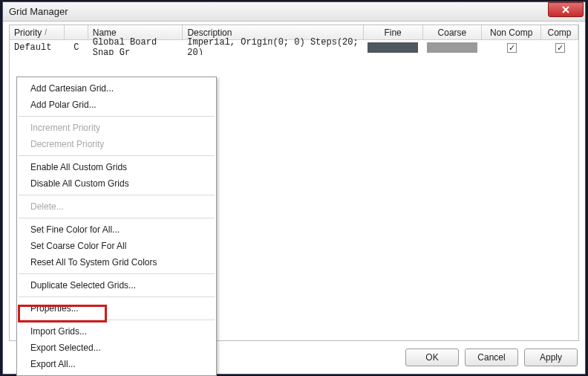 The width and height of the screenshot is (588, 376). I want to click on button-bar: OK Cancel Apply, so click(491, 357).